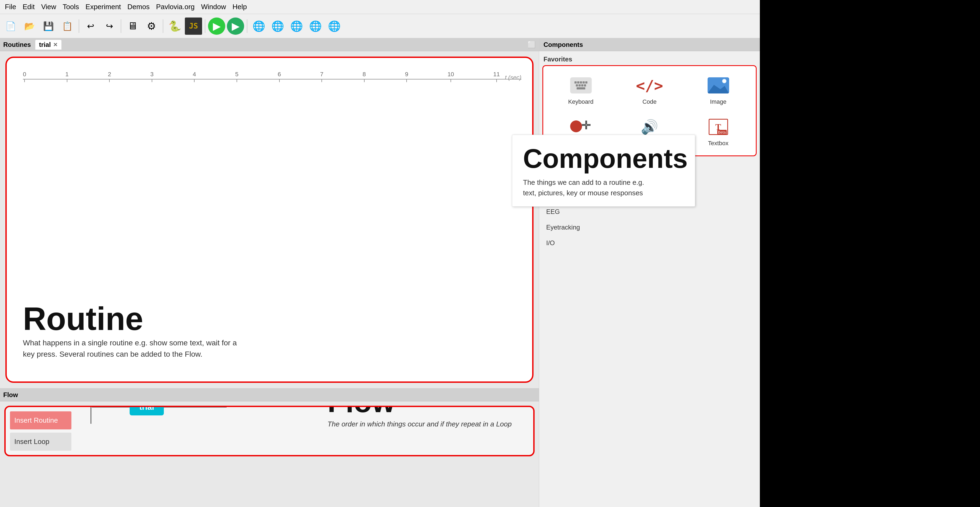  I want to click on monitor-button: 🖥, so click(132, 26).